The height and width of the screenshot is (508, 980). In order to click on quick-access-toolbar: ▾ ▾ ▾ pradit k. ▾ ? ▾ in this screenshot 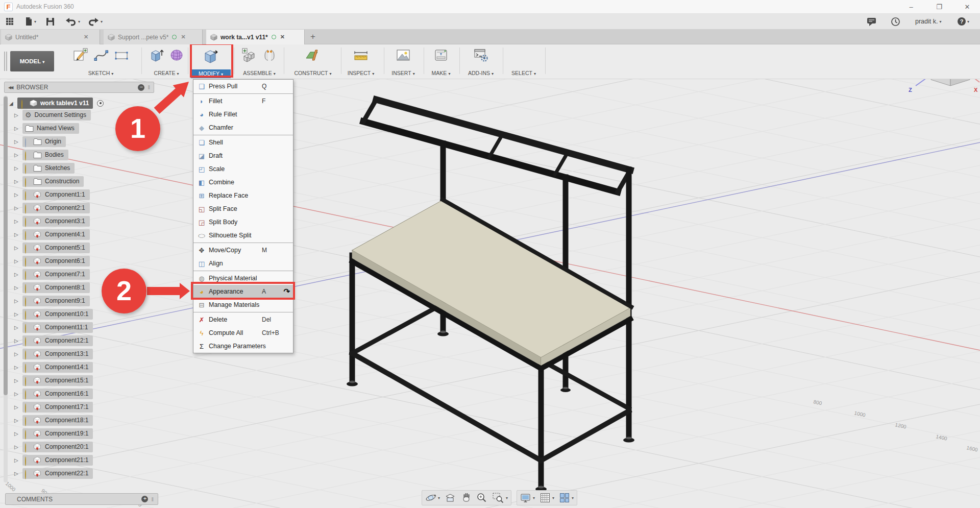, I will do `click(490, 21)`.